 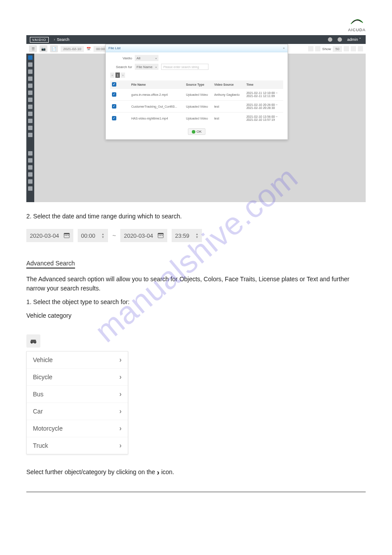 What do you see at coordinates (228, 84) in the screenshot?
I see `col-videosource: Video Source` at bounding box center [228, 84].